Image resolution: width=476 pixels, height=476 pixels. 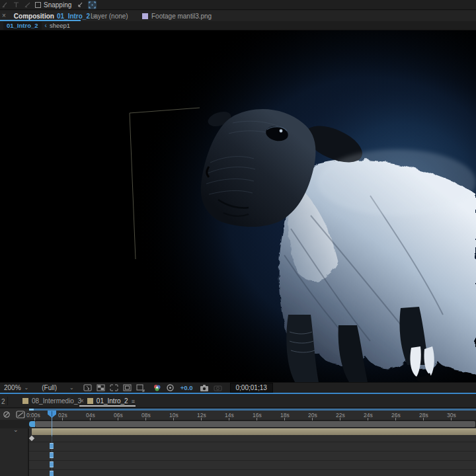 What do you see at coordinates (186, 387) in the screenshot?
I see `exposure-value: +0.0` at bounding box center [186, 387].